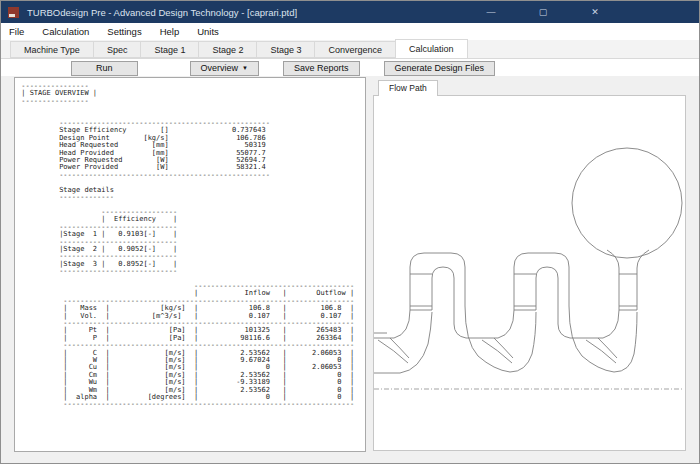 The image size is (700, 464). What do you see at coordinates (491, 12) in the screenshot?
I see `minimize-icon: —` at bounding box center [491, 12].